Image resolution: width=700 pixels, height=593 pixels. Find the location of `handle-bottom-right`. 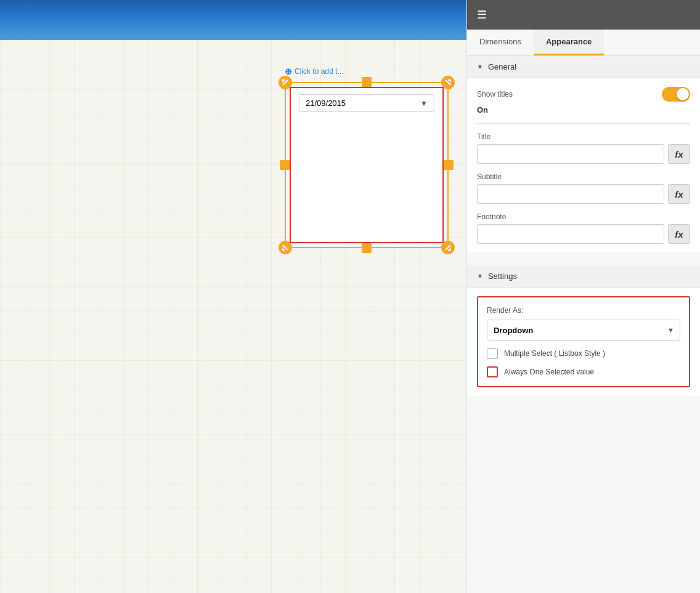

handle-bottom-right is located at coordinates (448, 248).